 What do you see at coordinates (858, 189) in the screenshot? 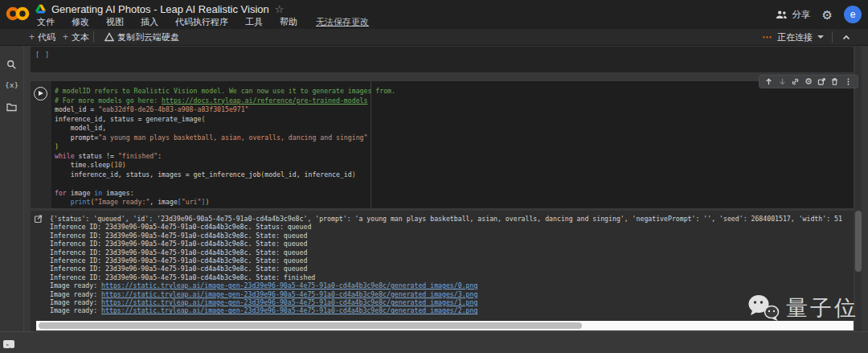
I see `notebook-vertical-scrollbar-track` at bounding box center [858, 189].